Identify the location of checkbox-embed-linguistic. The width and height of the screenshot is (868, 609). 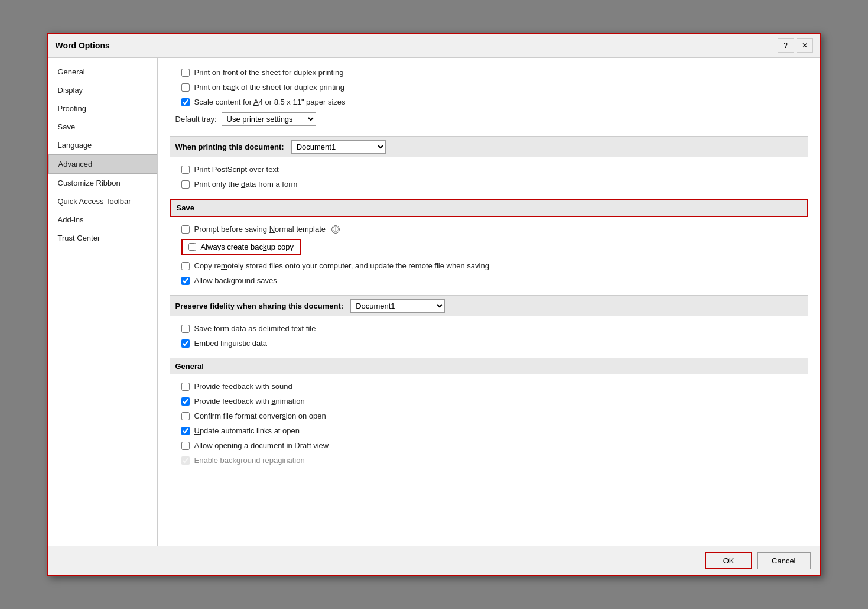
(186, 344).